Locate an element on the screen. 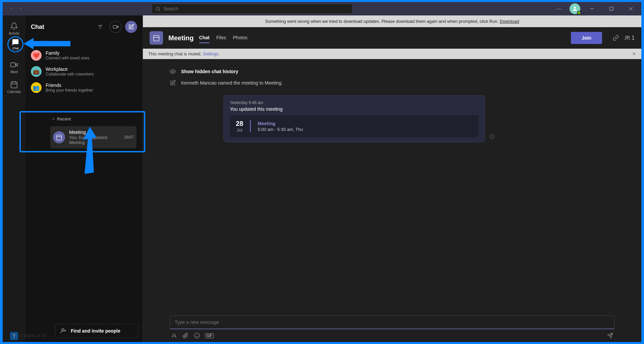 This screenshot has width=644, height=344. invite-label: Find and invite people is located at coordinates (96, 331).